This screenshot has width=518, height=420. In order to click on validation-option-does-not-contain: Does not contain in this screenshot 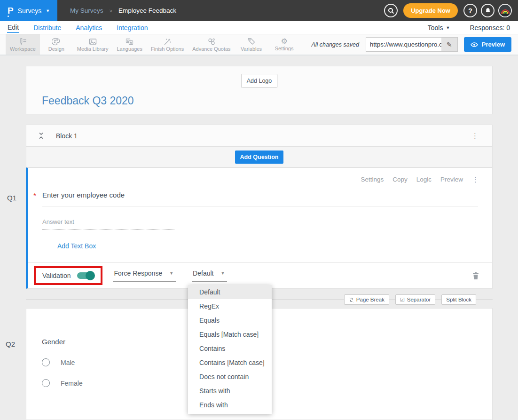, I will do `click(230, 377)`.